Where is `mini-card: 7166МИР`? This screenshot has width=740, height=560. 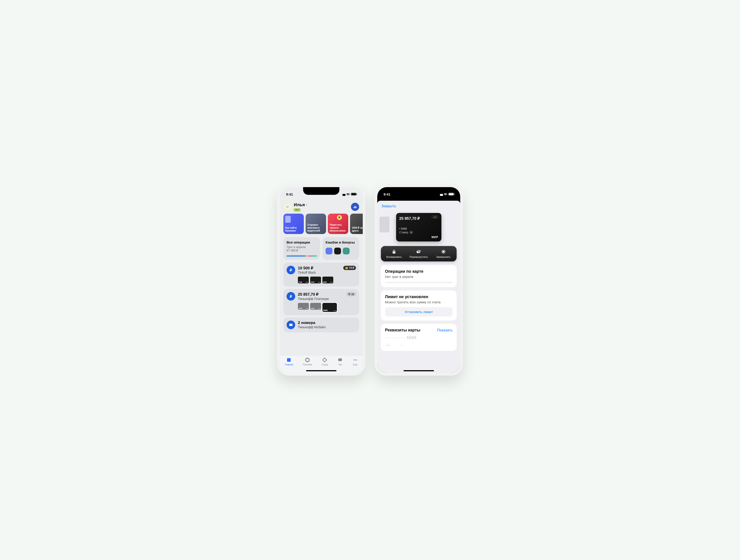
mini-card: 7166МИР is located at coordinates (303, 280).